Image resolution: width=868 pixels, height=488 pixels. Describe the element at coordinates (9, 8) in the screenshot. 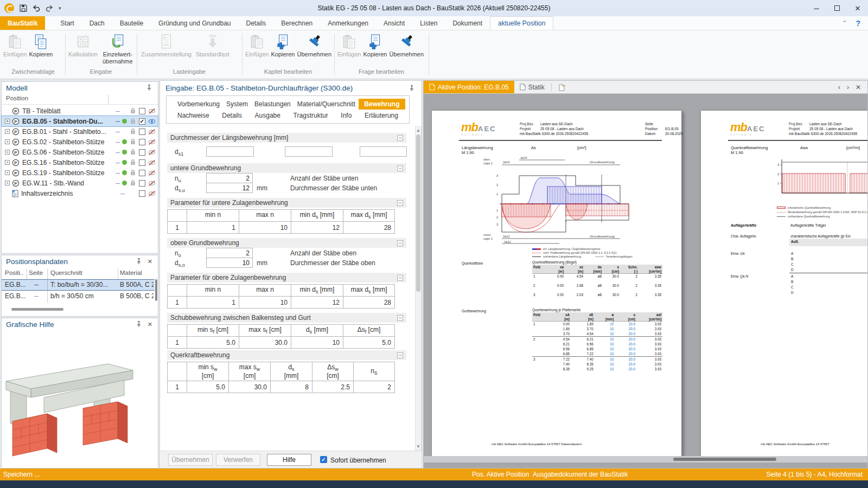

I see `app-logo-icon` at that location.